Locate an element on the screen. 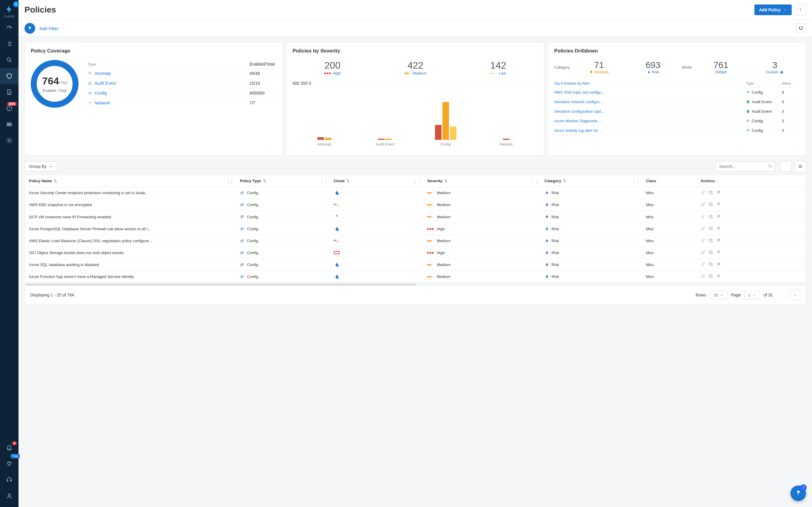 Image resolution: width=812 pixels, height=507 pixels. next-page-button is located at coordinates (795, 295).